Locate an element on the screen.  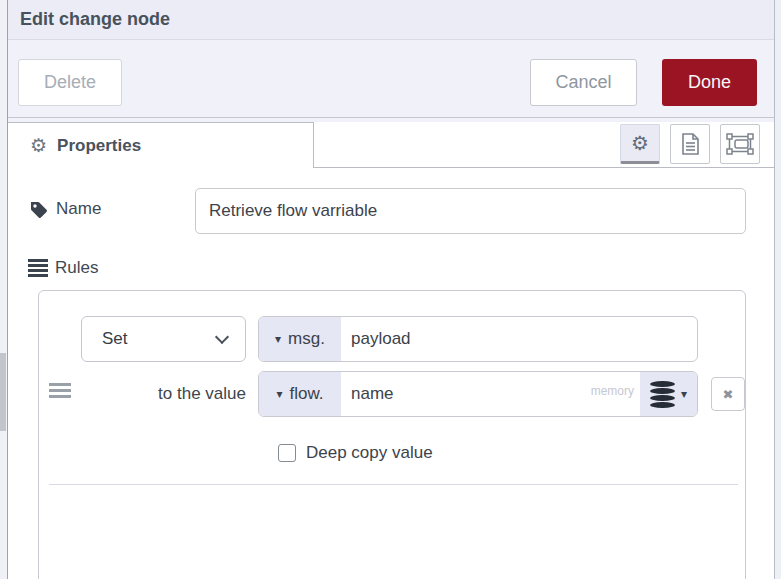
description-icon-button is located at coordinates (690, 144).